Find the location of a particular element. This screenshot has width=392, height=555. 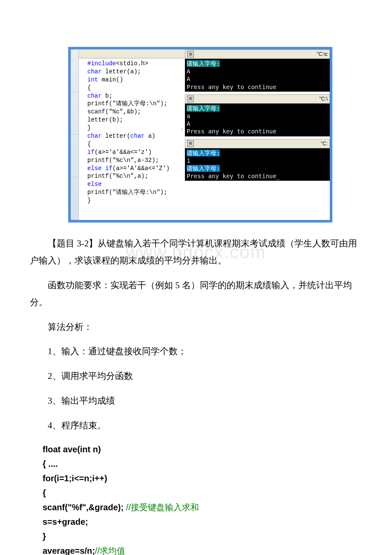

watermark-container: 【题目 3-2】从键盘输入若干个同学计算机课程期末考试成绩（学生人数可由用户输入… is located at coordinates (196, 252).